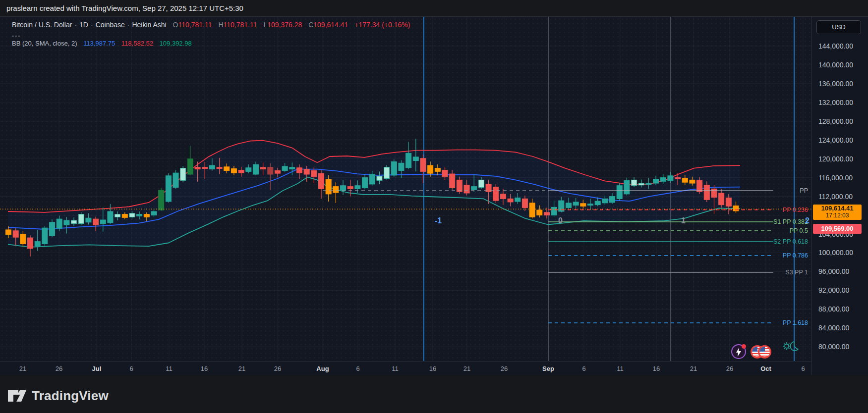 This screenshot has width=868, height=413. I want to click on bb-upper-value: 118,582.52, so click(137, 44).